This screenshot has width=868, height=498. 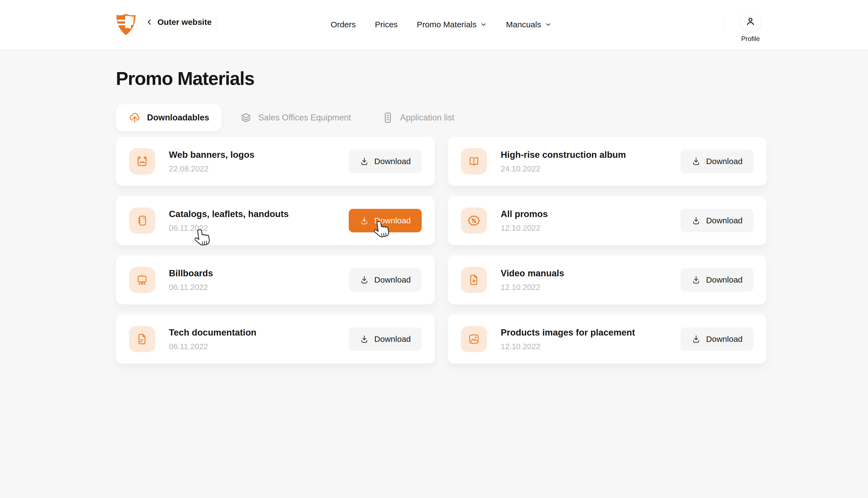 I want to click on card-title: Tech documentation, so click(x=213, y=332).